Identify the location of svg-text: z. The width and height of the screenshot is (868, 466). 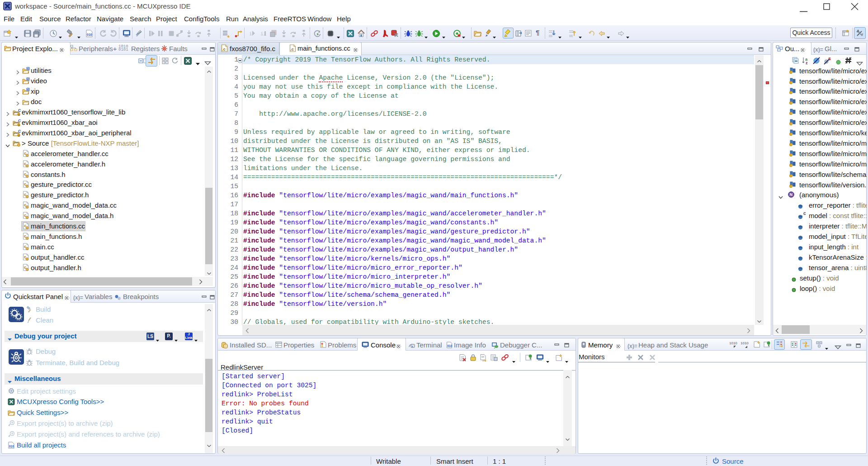
(807, 62).